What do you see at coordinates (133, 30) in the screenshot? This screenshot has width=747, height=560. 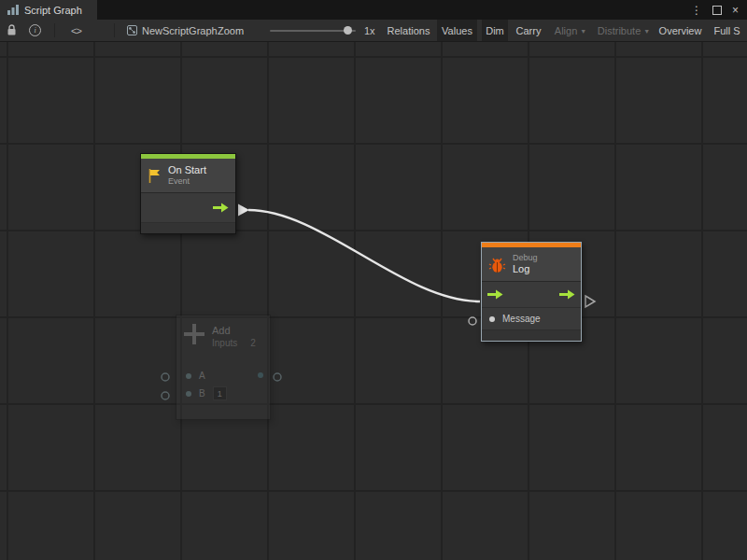 I see `script-graph-asset-icon` at bounding box center [133, 30].